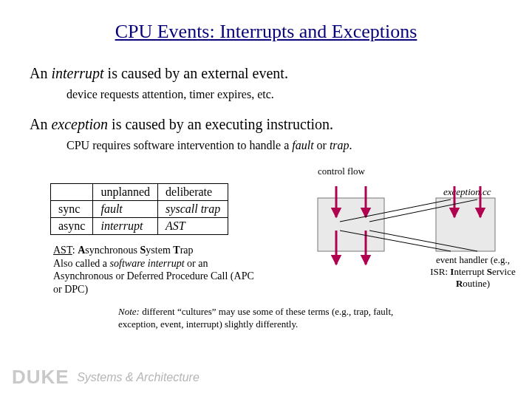  I want to click on footer-subtitle: Systems & Architecture, so click(138, 378).